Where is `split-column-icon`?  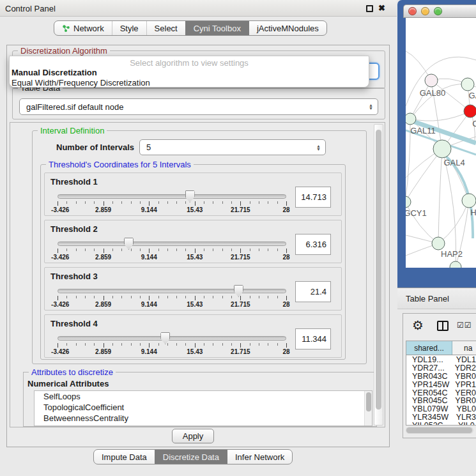
split-column-icon is located at coordinates (443, 326).